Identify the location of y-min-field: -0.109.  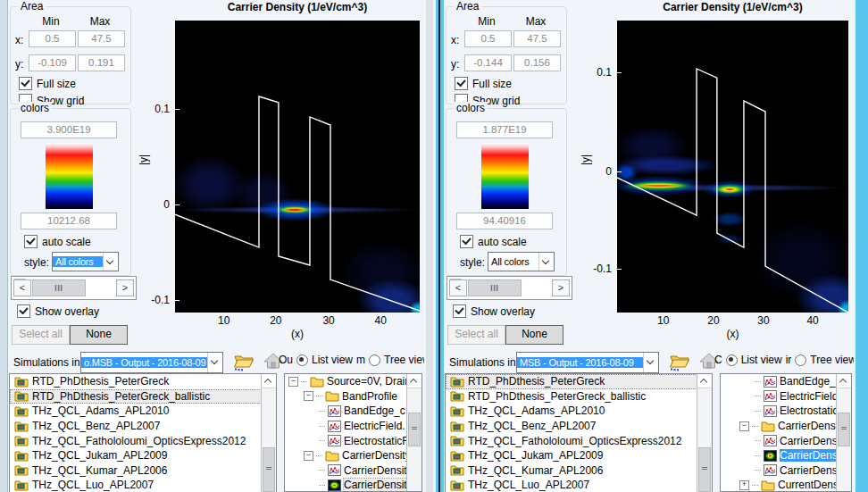
(52, 63).